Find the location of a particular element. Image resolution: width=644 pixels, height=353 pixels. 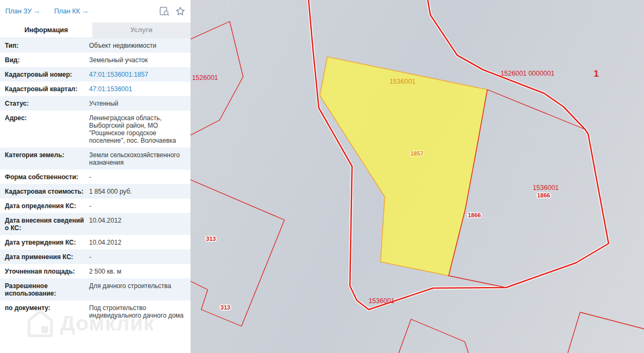

info-row: Дата утверждения КС:10.04.2012 is located at coordinates (96, 242).